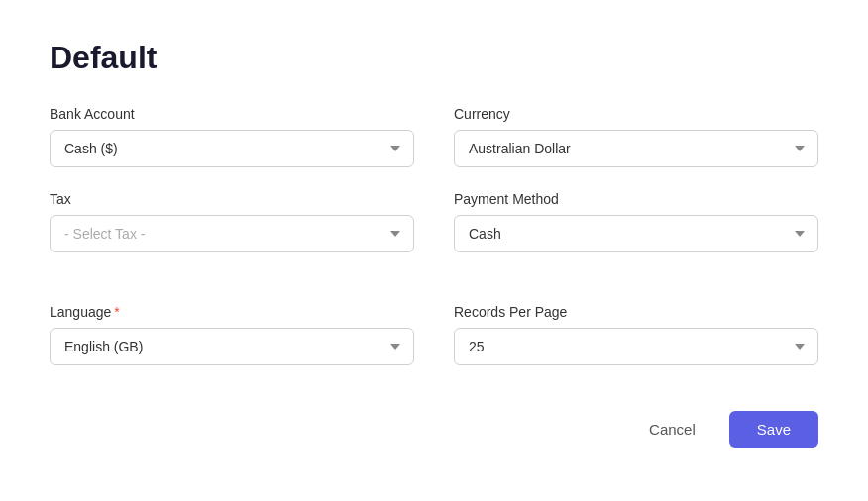 The width and height of the screenshot is (868, 501). I want to click on currency-select-wrapper: Australian Dollar US Dollar Euro British…, so click(636, 149).